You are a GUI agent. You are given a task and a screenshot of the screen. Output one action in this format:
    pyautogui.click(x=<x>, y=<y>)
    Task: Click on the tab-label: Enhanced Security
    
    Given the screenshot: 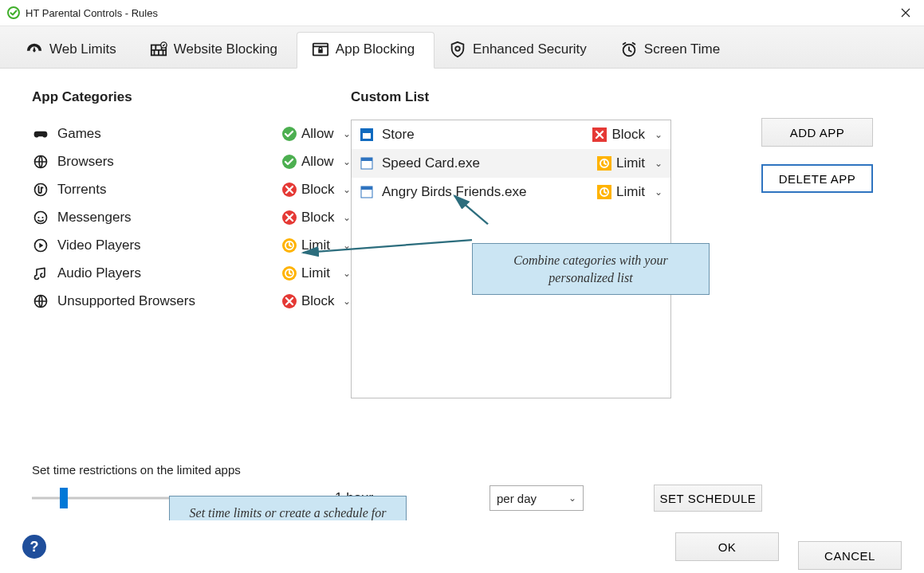 What is the action you would take?
    pyautogui.click(x=529, y=49)
    